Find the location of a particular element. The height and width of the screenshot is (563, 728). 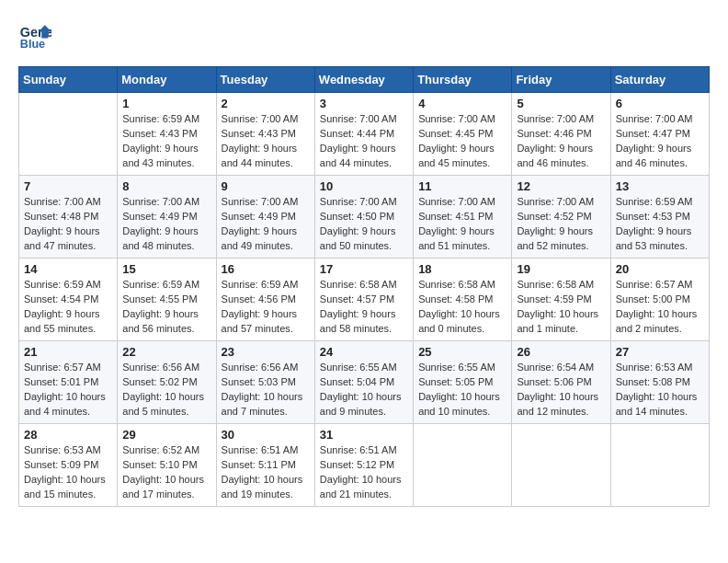

day-number: 17 is located at coordinates (364, 269).